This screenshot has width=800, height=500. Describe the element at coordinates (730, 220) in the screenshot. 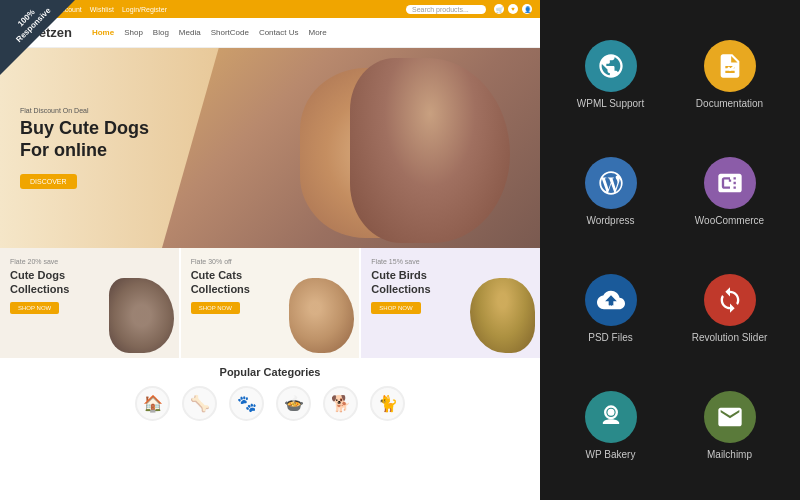

I see `woocommerce-label: WooCommerce` at that location.